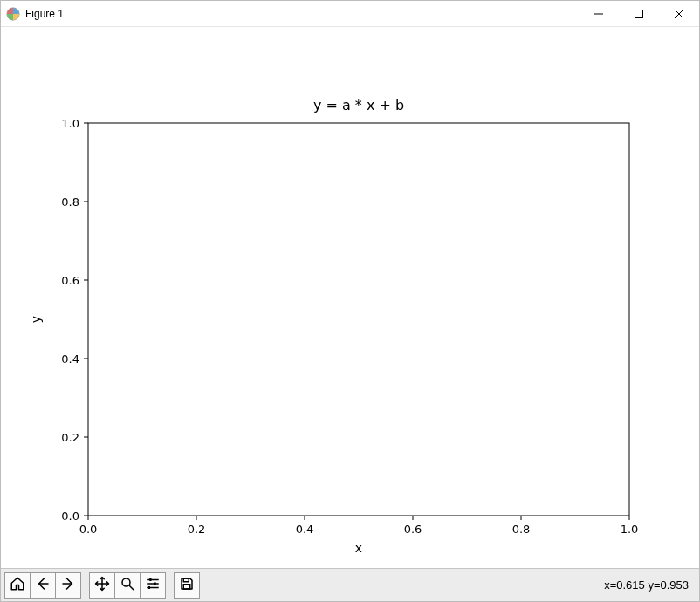  I want to click on move-icon, so click(102, 585).